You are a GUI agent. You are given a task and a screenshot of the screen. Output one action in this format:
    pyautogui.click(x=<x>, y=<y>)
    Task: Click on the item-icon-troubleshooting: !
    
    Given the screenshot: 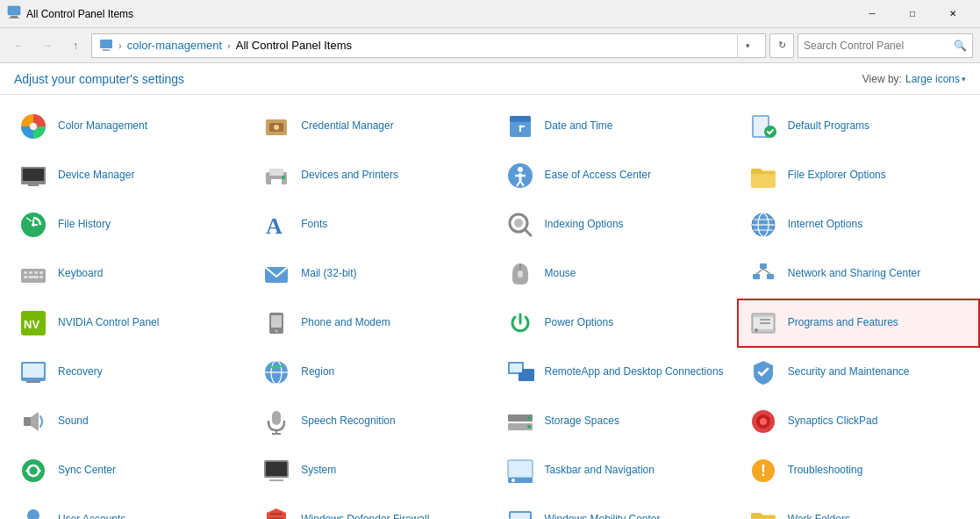 What is the action you would take?
    pyautogui.click(x=763, y=471)
    